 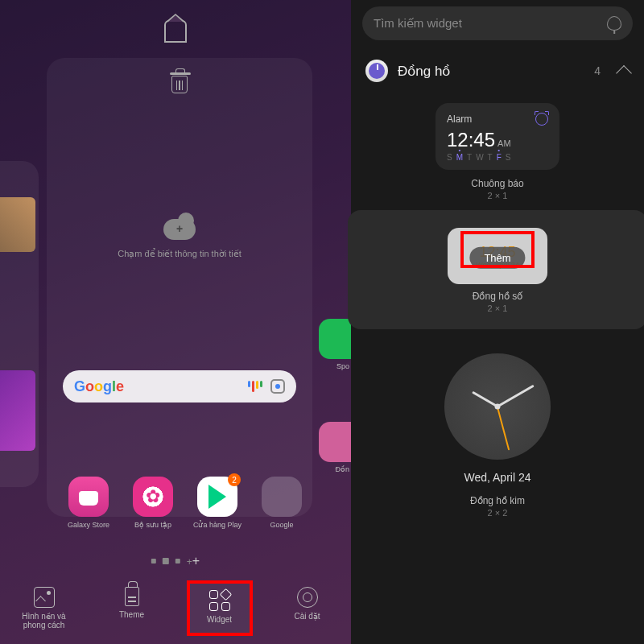 I want to click on widget-name: Đồng hồ kim, so click(x=497, y=501).